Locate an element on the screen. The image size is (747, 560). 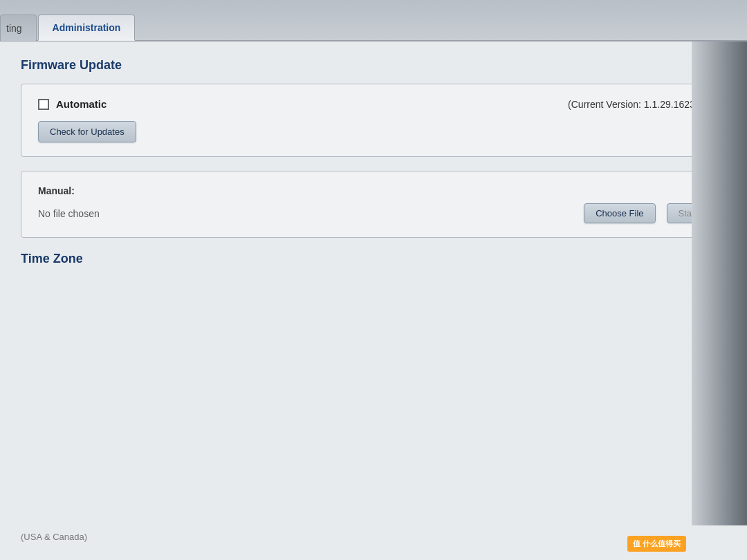
no-file-text: No file chosen is located at coordinates (306, 214).